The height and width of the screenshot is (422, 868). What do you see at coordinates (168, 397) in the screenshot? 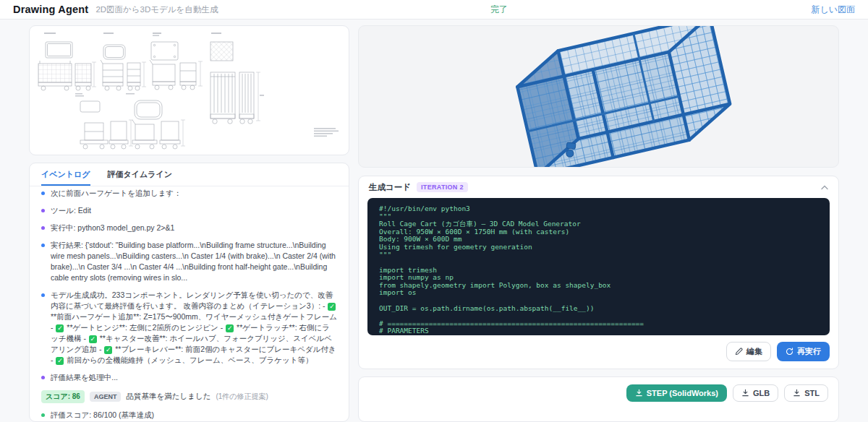
I see `score-message: 品質基準を満たしました` at bounding box center [168, 397].